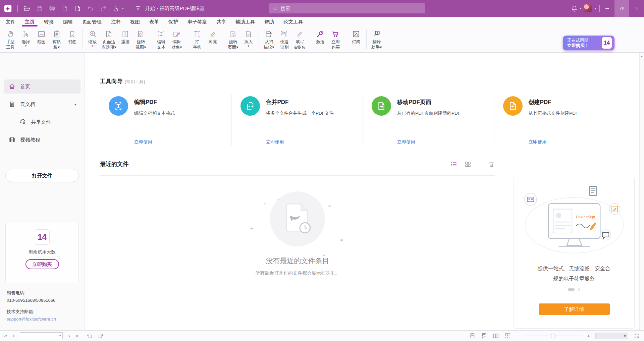  What do you see at coordinates (42, 264) in the screenshot?
I see `buy-now-button: 立即购买` at bounding box center [42, 264].